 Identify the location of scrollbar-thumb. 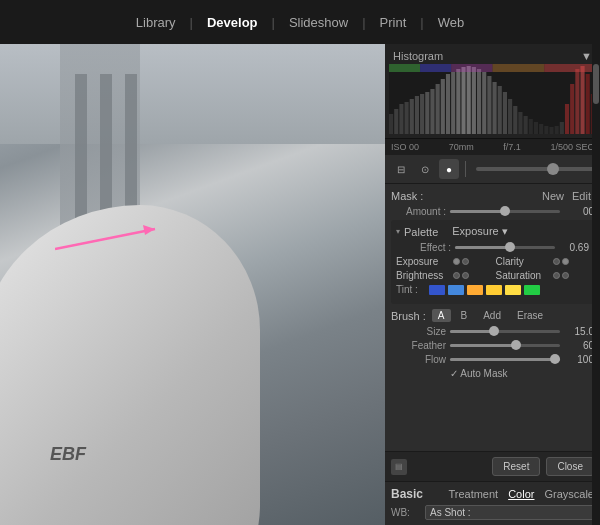
(596, 84).